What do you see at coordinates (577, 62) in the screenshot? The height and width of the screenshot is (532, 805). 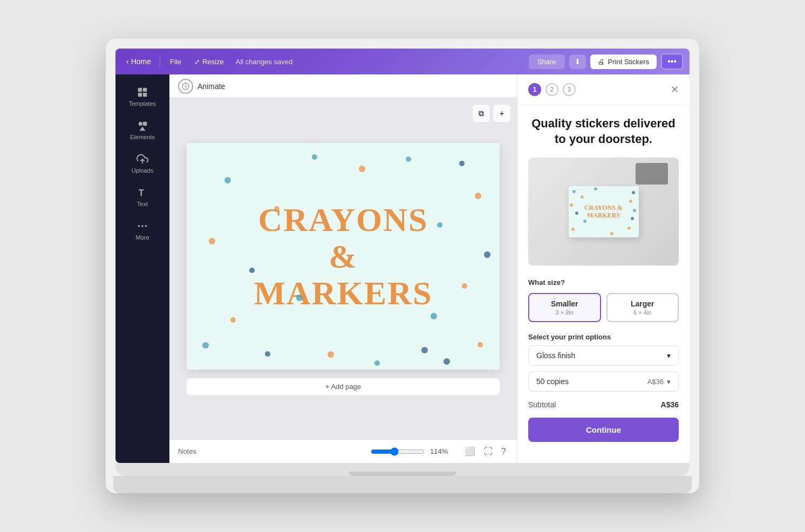 I see `download-button: ⬇` at bounding box center [577, 62].